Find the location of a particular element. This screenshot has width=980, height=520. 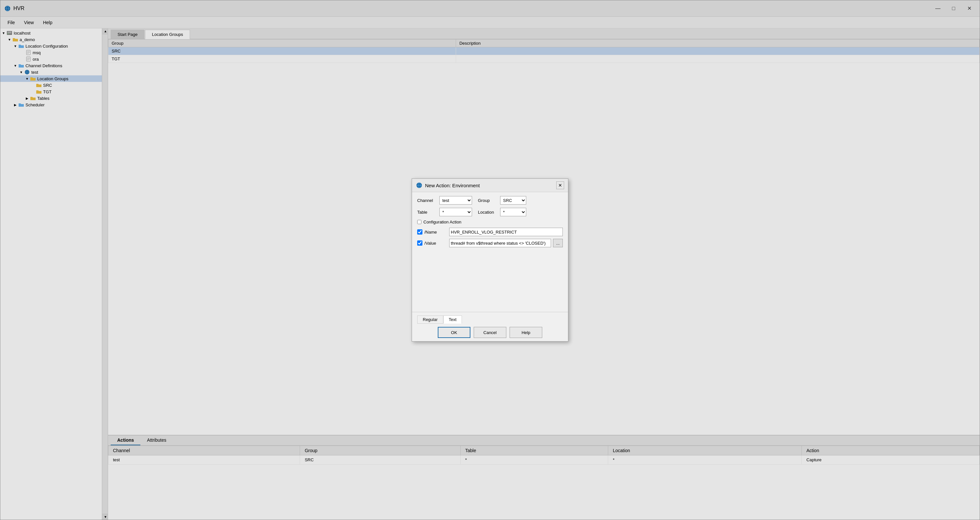

channel-select: test is located at coordinates (456, 200).